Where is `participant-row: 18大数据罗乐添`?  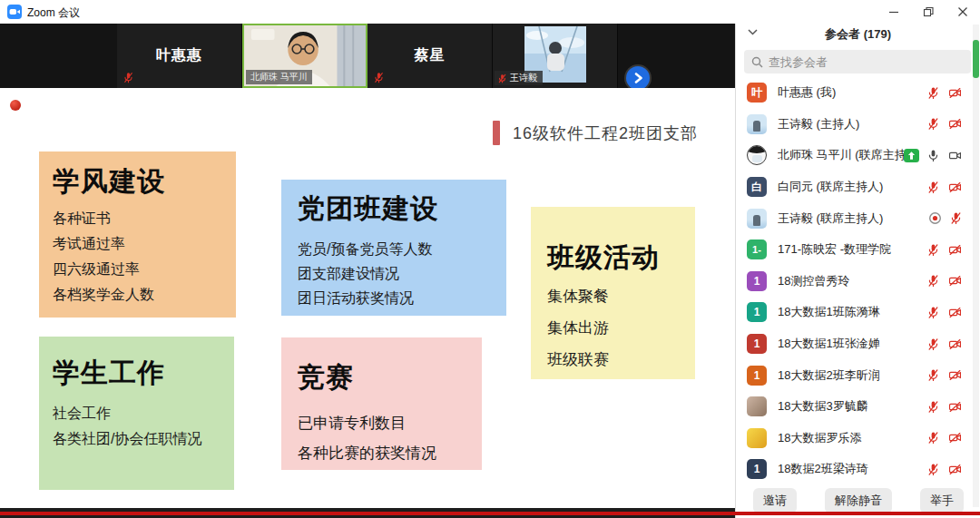 participant-row: 18大数据罗乐添 is located at coordinates (855, 439).